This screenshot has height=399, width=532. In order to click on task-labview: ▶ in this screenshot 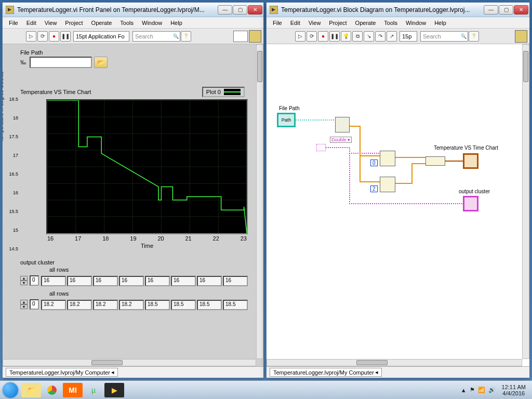, I will do `click(114, 390)`.